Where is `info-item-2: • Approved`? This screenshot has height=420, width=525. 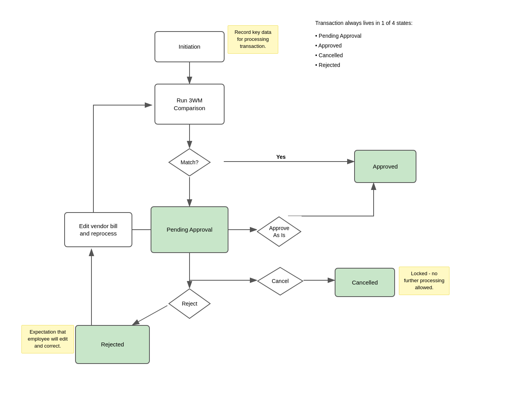 info-item-2: • Approved is located at coordinates (381, 46).